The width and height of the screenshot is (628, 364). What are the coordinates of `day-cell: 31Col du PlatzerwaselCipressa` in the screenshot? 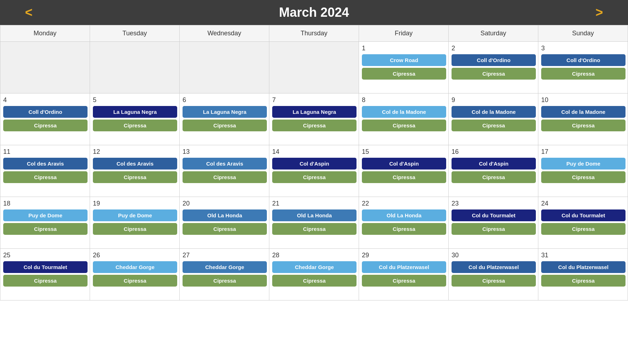 It's located at (583, 275).